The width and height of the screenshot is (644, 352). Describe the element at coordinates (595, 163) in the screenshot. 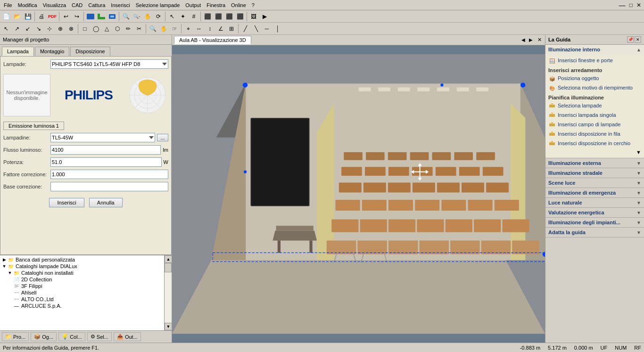

I see `accordion-esterna-header: Illuminazione esterna ▼` at that location.